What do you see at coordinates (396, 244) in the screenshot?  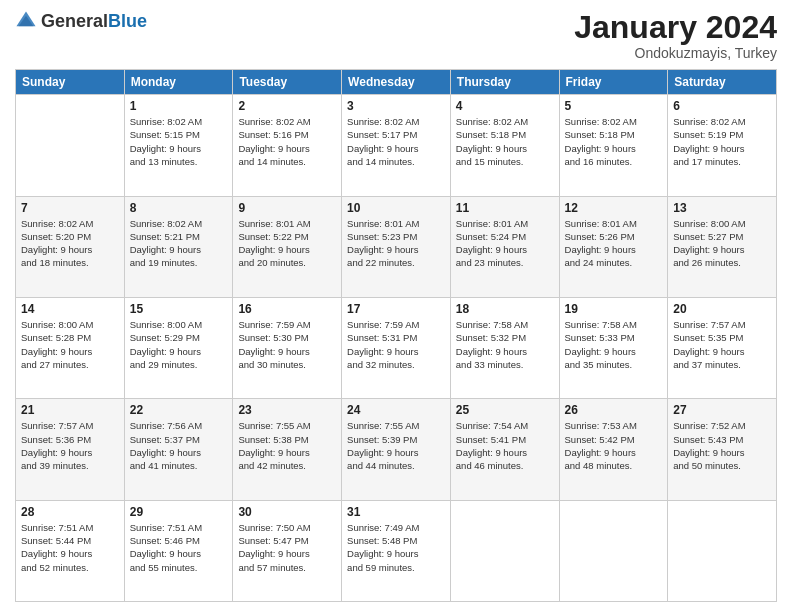 I see `day-info: Sunrise: 8:01 AM Sunset: 5:23 PM Dayligh…` at bounding box center [396, 244].